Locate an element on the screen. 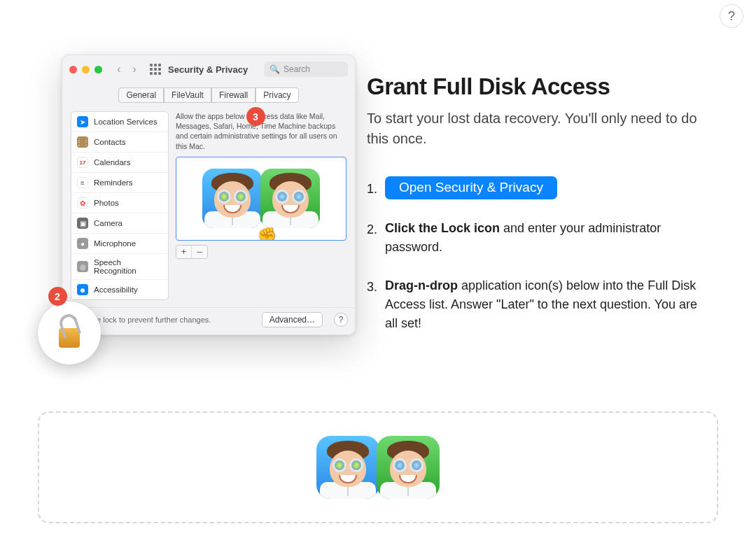 The height and width of the screenshot is (545, 756). draggable-app-icon-green is located at coordinates (408, 467).